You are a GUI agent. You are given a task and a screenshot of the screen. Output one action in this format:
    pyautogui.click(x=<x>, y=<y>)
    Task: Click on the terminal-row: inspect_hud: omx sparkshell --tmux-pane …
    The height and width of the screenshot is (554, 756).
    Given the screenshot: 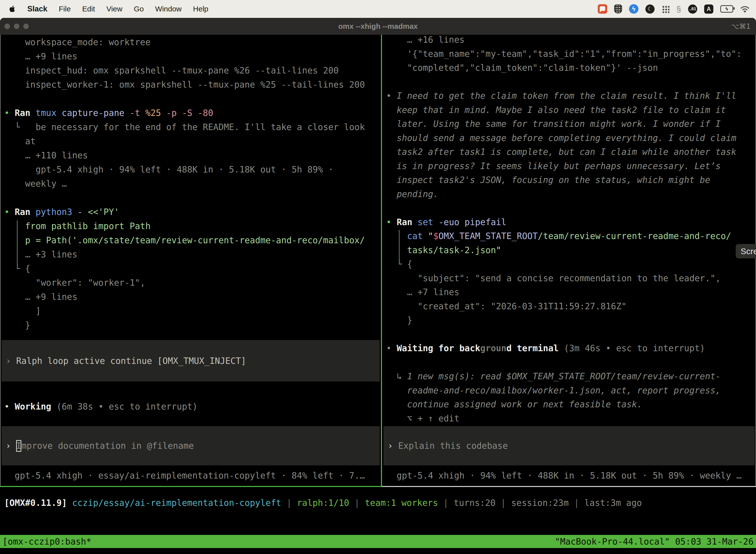 What is the action you would take?
    pyautogui.click(x=193, y=72)
    